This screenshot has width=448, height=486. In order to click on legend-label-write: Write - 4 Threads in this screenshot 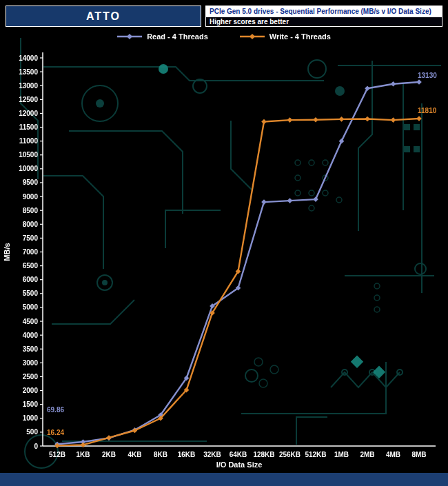, I will do `click(301, 37)`.